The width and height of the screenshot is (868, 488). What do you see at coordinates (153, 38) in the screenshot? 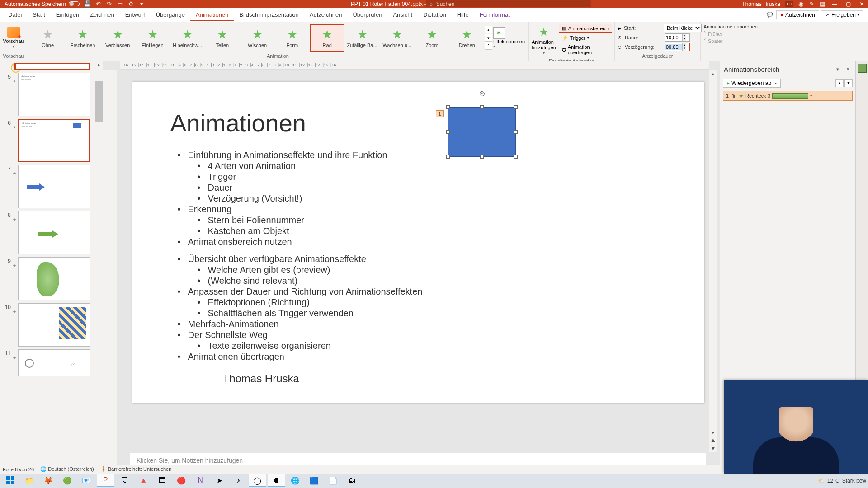
I see `anim-flyin: ★Einfliegen` at bounding box center [153, 38].